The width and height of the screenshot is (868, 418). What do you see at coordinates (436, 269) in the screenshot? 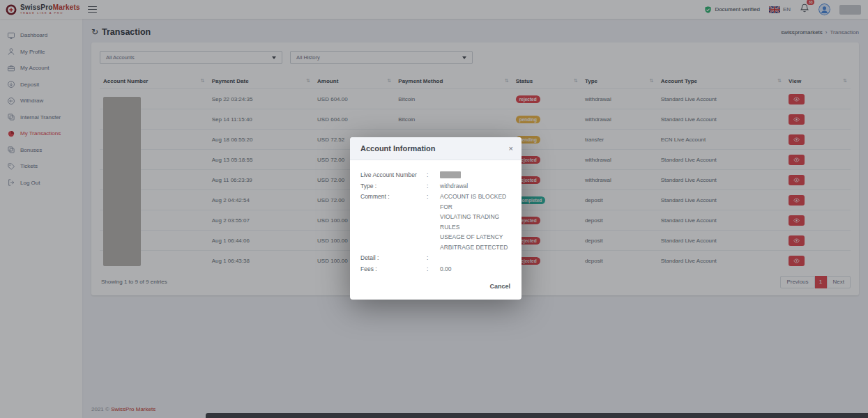
I see `modal-field-row: Fees ::0.00` at bounding box center [436, 269].